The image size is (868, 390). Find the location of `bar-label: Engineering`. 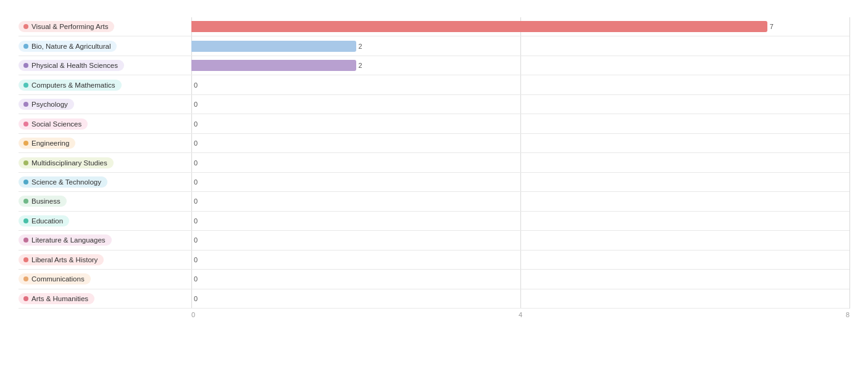

bar-label: Engineering is located at coordinates (47, 143).